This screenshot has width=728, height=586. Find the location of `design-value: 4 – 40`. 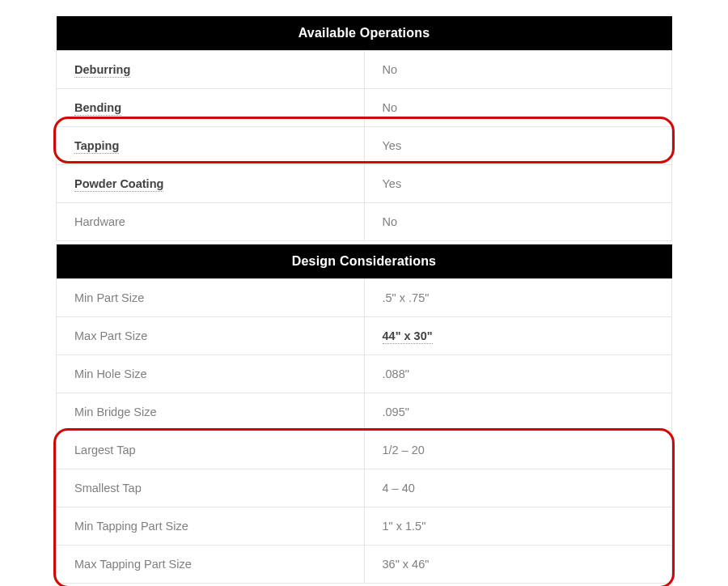

design-value: 4 – 40 is located at coordinates (518, 489).